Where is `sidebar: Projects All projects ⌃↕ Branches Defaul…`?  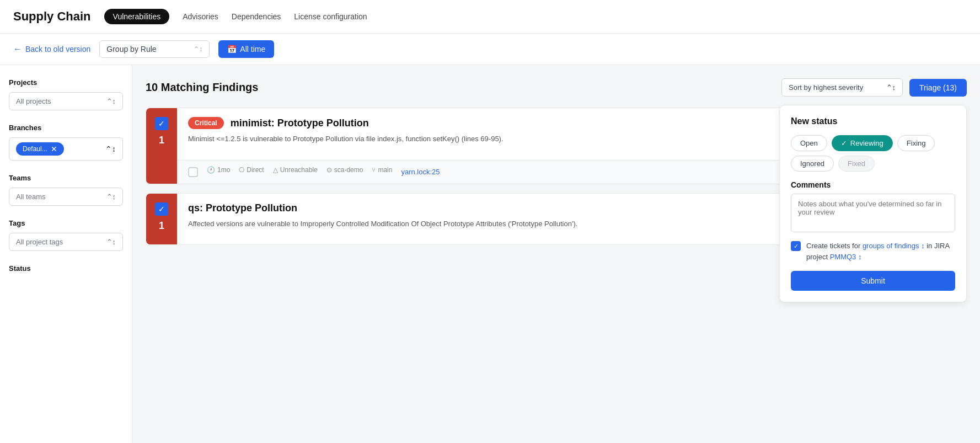
sidebar: Projects All projects ⌃↕ Branches Defaul… is located at coordinates (66, 254).